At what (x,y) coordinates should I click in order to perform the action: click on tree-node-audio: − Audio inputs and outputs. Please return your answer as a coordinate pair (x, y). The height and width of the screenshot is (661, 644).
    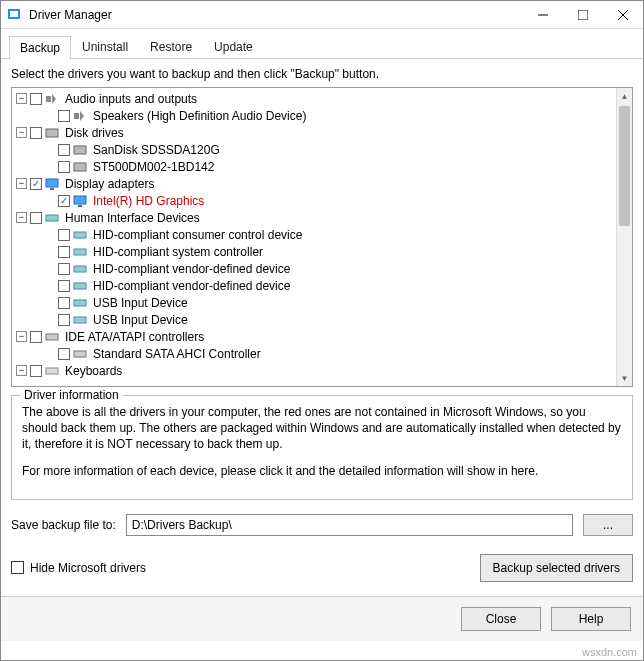
    Looking at the image, I should click on (315, 98).